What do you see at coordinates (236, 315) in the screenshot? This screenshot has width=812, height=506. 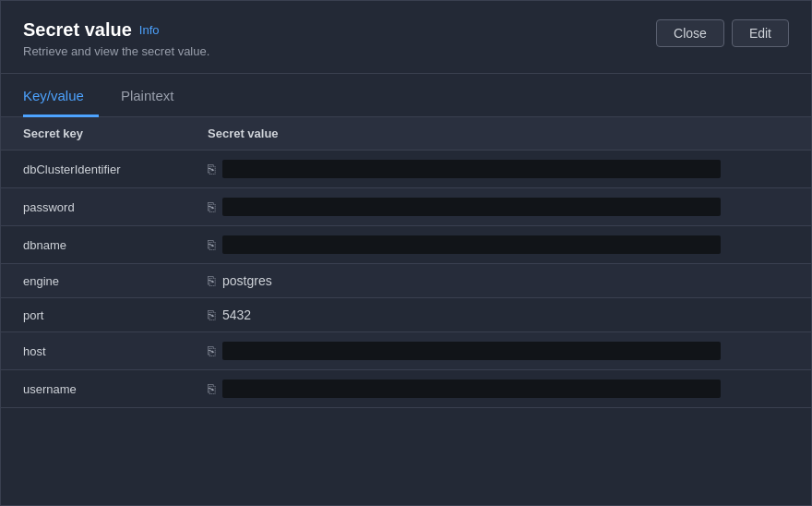 I see `plain-value: 5432` at bounding box center [236, 315].